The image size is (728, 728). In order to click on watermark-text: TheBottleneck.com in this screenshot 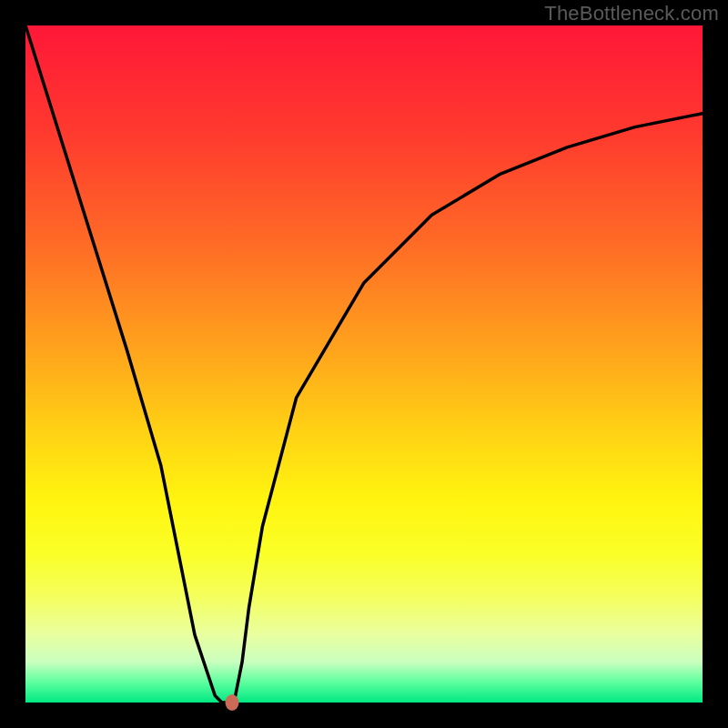, I will do `click(632, 14)`.